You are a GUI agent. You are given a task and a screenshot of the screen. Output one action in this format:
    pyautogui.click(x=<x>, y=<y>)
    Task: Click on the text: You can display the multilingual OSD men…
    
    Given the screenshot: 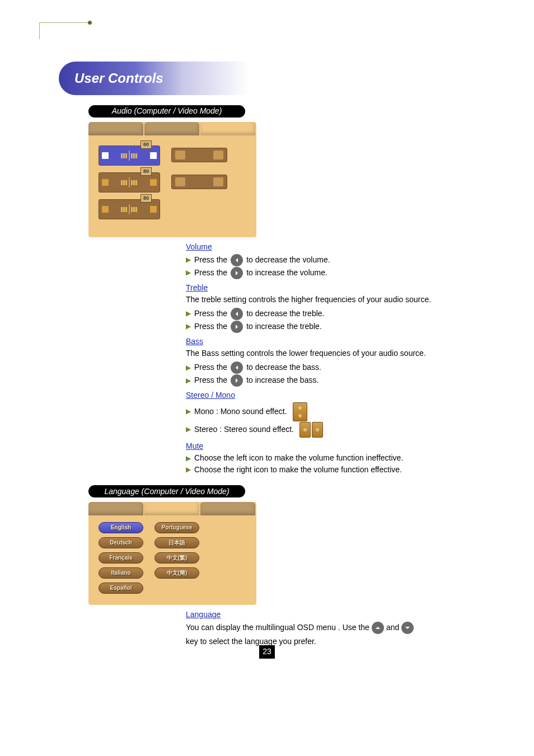 What is the action you would take?
    pyautogui.click(x=278, y=628)
    